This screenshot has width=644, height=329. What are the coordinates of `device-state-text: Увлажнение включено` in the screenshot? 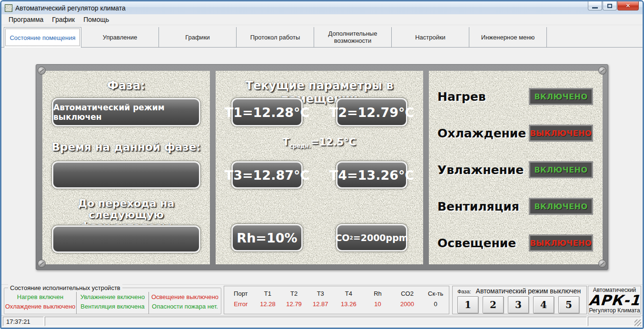 It's located at (113, 297).